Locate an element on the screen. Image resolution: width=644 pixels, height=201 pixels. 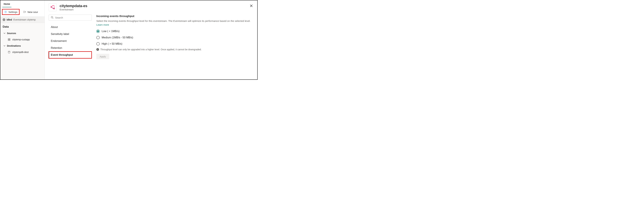
nav-sensitivity: Sensitivity label is located at coordinates (70, 34).